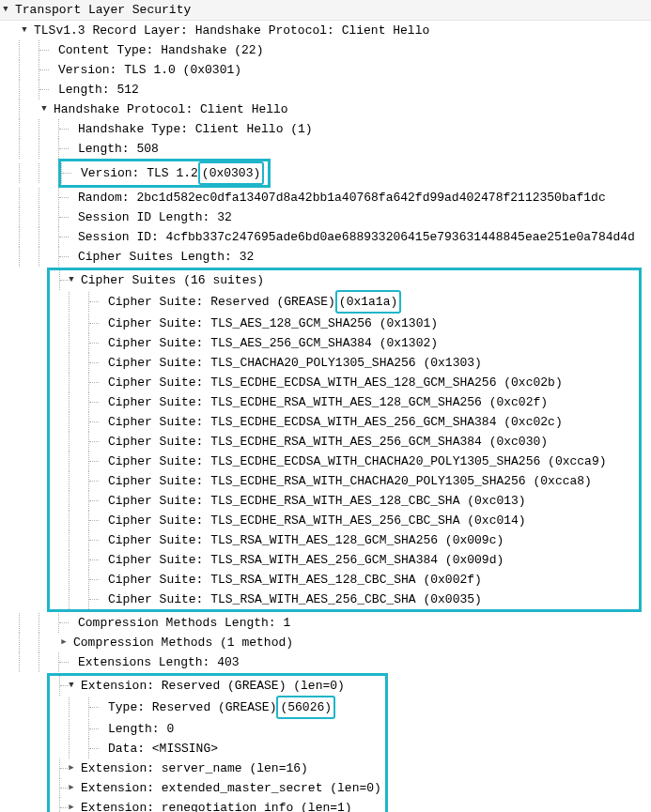 The height and width of the screenshot is (812, 651). What do you see at coordinates (368, 302) in the screenshot?
I see `grease-code: (0x1a1a)` at bounding box center [368, 302].